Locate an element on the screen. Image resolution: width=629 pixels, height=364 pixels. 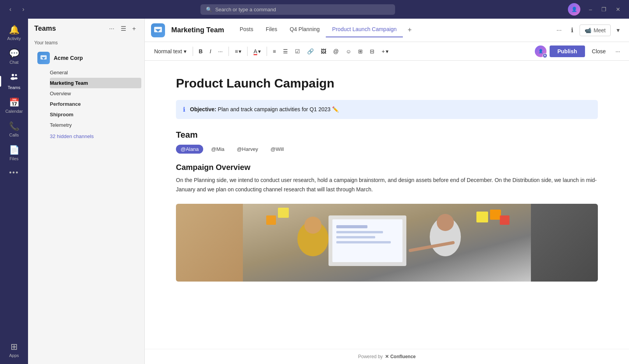
sidebar-item-label-calendar: Calendar is located at coordinates (14, 111).